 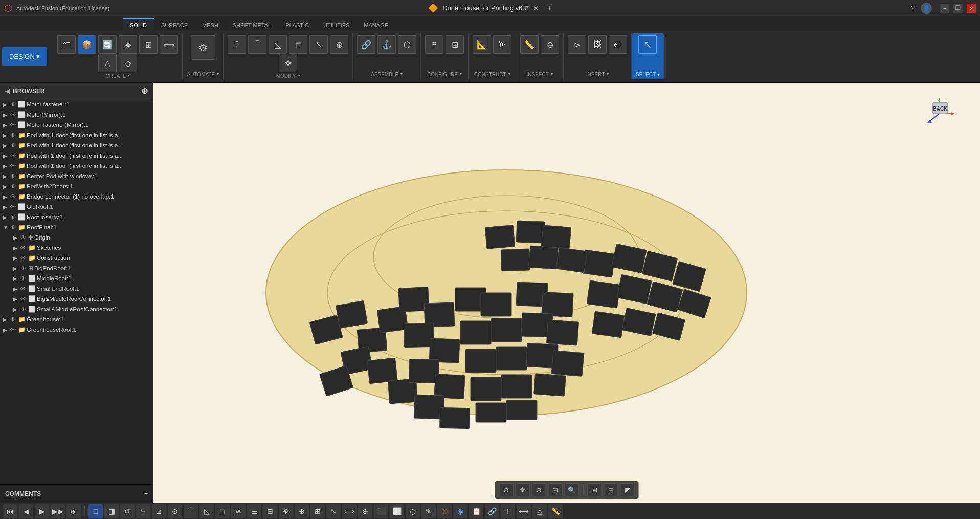 I want to click on boundary-fill-icon: ⬜, so click(x=397, y=511).